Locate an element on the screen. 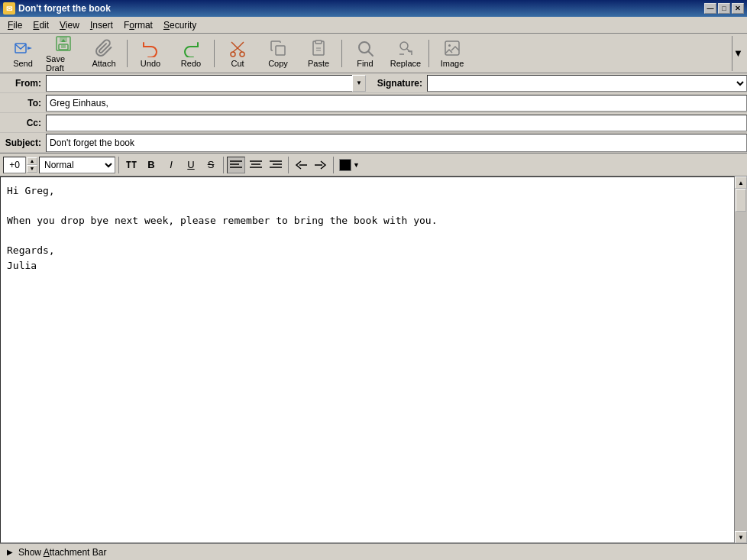 The image size is (747, 560). copy-button: Copy is located at coordinates (278, 53).